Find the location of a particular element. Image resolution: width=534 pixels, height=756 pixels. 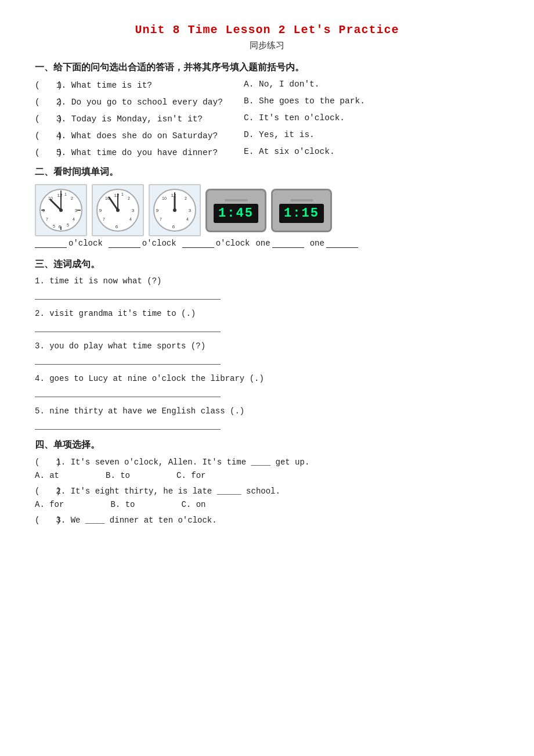

clock-svg-3: 12 6 9 3 2 10 7 4 is located at coordinates (175, 210).